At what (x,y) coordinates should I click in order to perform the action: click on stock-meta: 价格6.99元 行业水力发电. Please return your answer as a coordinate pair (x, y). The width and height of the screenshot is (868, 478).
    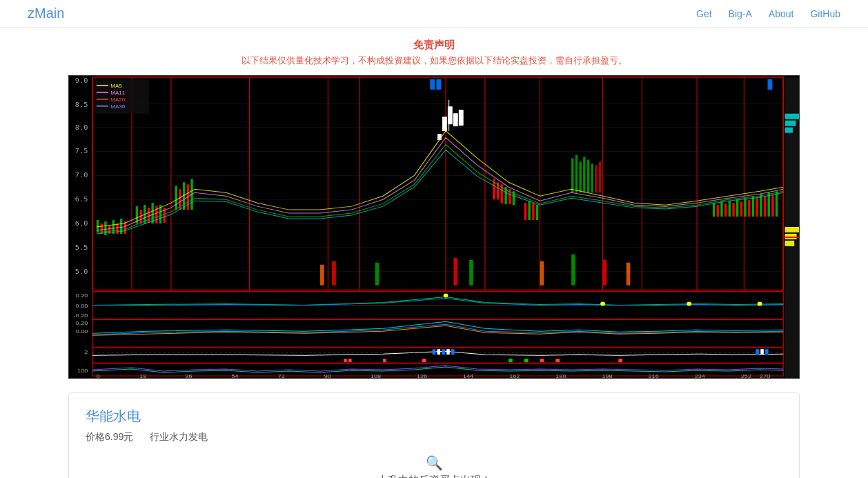
    Looking at the image, I should click on (434, 437).